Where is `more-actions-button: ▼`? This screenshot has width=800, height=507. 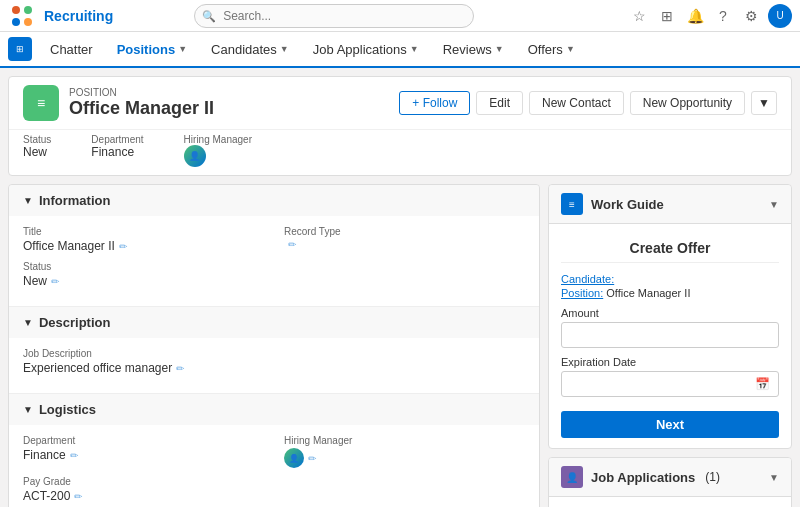
more-actions-button: ▼ is located at coordinates (764, 103).